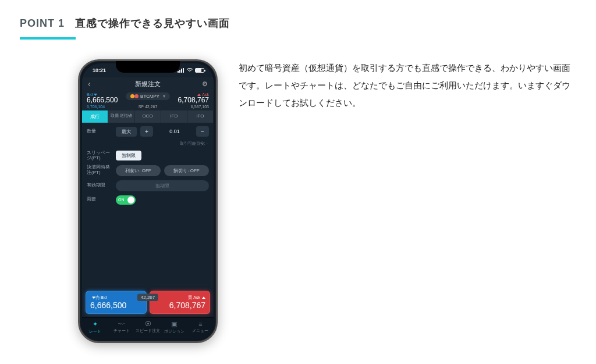  What do you see at coordinates (100, 131) in the screenshot?
I see `qty-label: 数量` at bounding box center [100, 131].